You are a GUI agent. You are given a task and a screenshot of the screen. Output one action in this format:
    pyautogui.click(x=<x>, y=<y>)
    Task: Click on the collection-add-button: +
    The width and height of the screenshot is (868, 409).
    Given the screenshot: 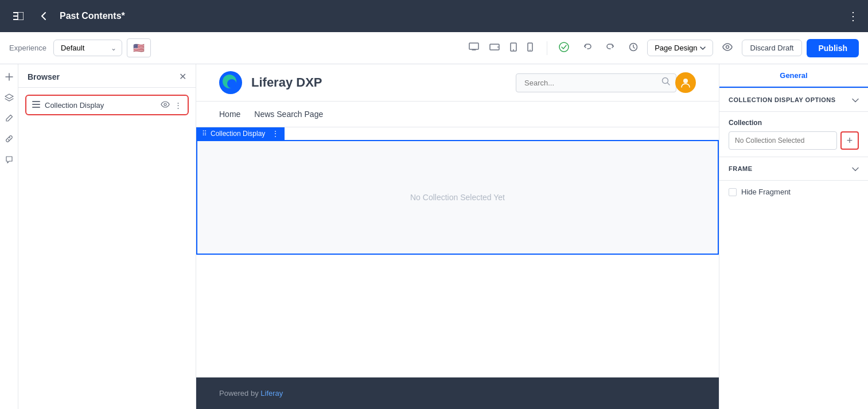 What is the action you would take?
    pyautogui.click(x=850, y=141)
    